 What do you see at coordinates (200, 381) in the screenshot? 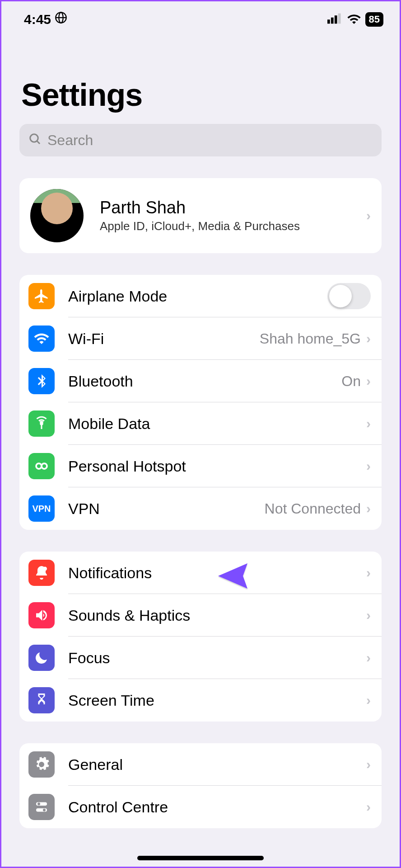
I see `bluetooth-row: Bluetooth On ›` at bounding box center [200, 381].